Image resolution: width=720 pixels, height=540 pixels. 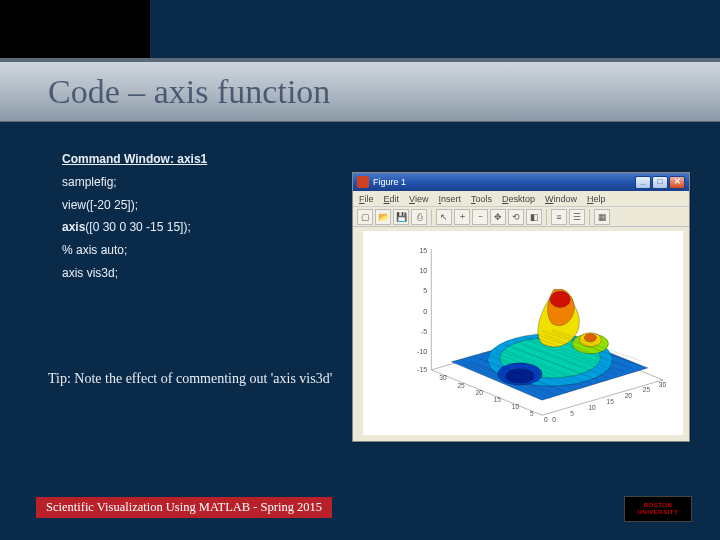 I want to click on menu-tools: Tools, so click(x=482, y=199).